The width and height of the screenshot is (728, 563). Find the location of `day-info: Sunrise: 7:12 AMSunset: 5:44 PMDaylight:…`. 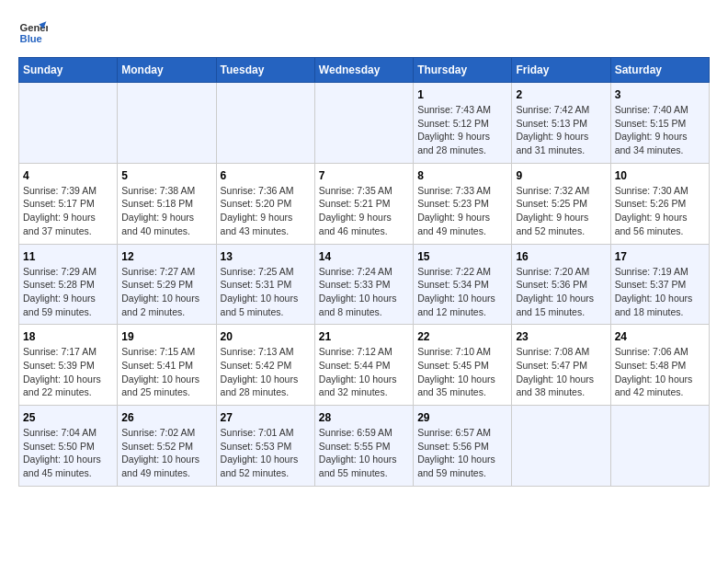

day-info: Sunrise: 7:12 AMSunset: 5:44 PMDaylight:… is located at coordinates (364, 372).